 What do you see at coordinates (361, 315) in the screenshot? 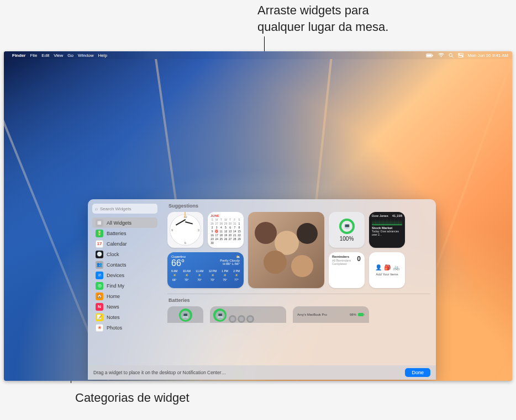
I see `battery-icon` at bounding box center [361, 315].